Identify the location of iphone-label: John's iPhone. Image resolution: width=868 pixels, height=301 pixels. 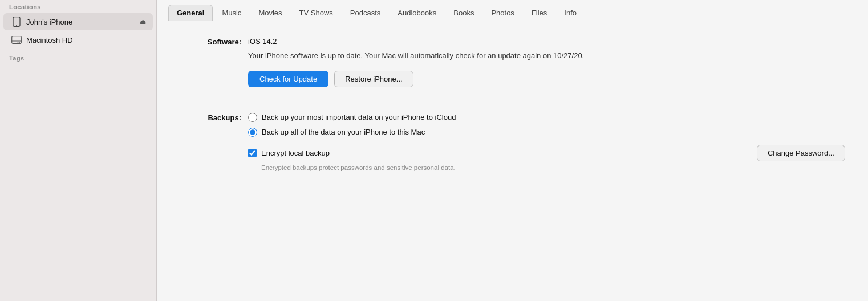
(81, 22).